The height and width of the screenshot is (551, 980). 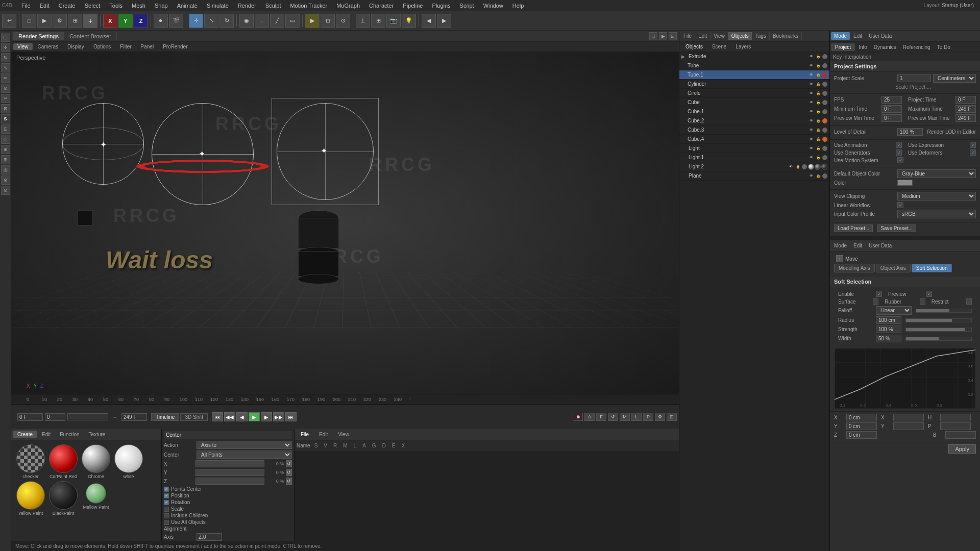 I want to click on radius-slider, so click(x=939, y=320).